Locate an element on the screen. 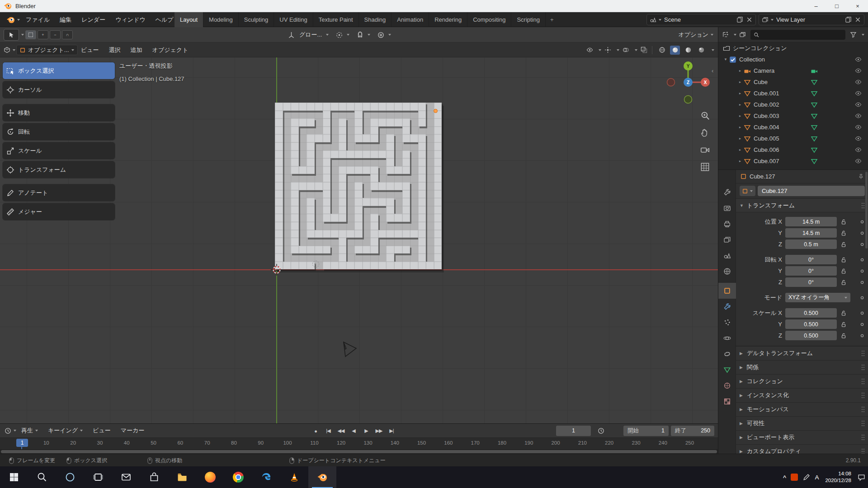 The height and width of the screenshot is (488, 868). viewport-menu-3: オブジェクト is located at coordinates (170, 50).